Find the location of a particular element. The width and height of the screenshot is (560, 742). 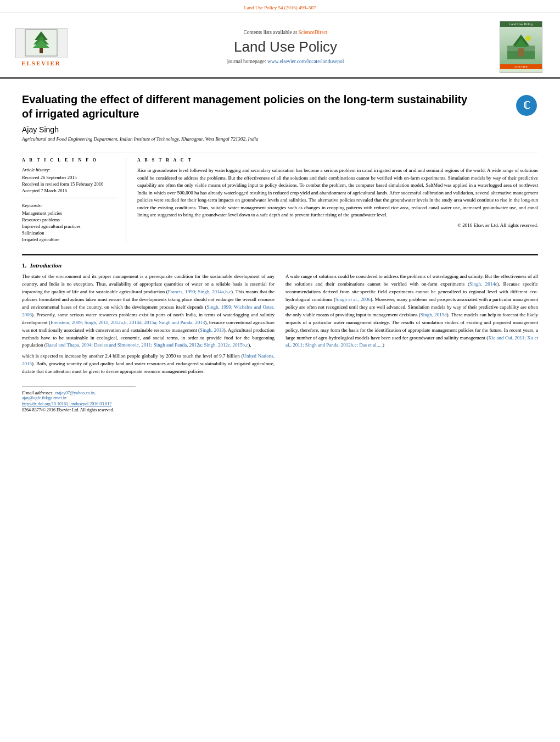

journal-homepage-line: journal homepage: www.elsevier.com/locat… is located at coordinates (285, 62).